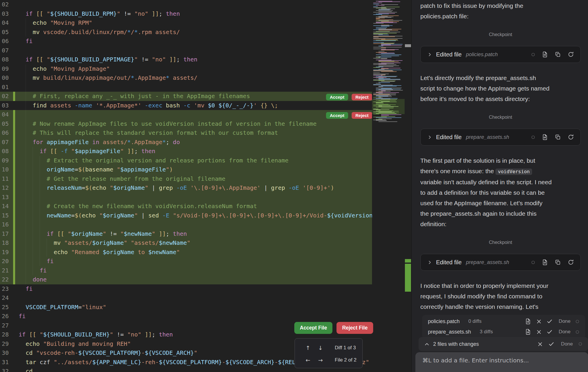  Describe the element at coordinates (355, 328) in the screenshot. I see `reject-file-button: Reject File` at that location.